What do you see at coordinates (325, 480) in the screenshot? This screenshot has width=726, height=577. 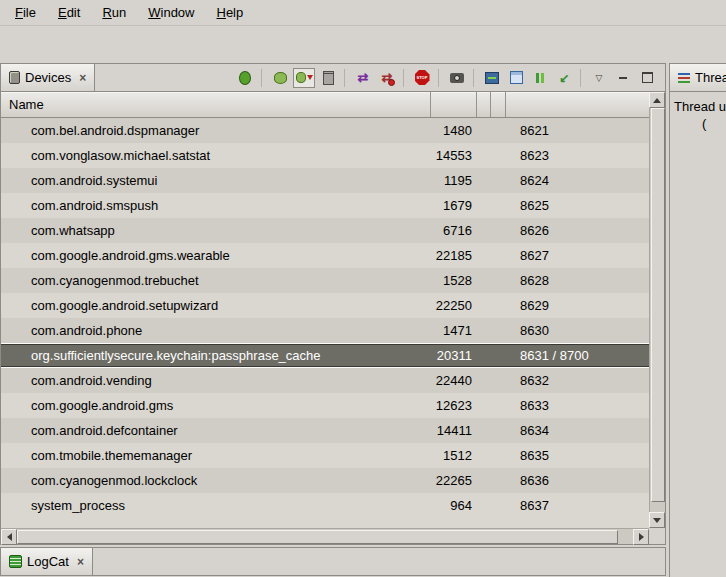 I see `table-row: com.cyanogenmod.lockclock222658636` at bounding box center [325, 480].